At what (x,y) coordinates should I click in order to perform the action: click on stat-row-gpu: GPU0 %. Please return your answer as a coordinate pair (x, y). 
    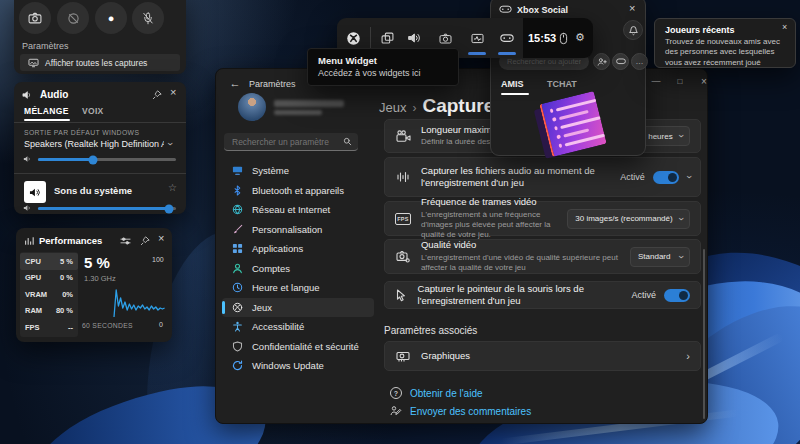
    Looking at the image, I should click on (49, 278).